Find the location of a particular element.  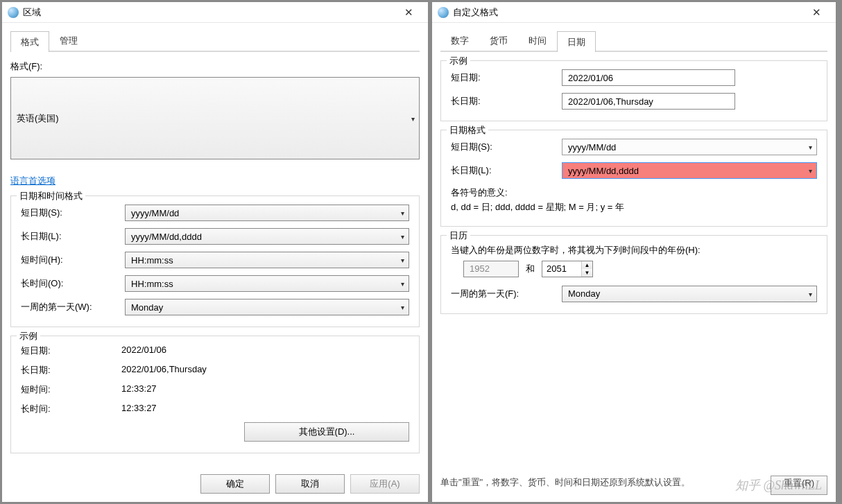

long-date-label: 长日期(L): is located at coordinates (73, 236).